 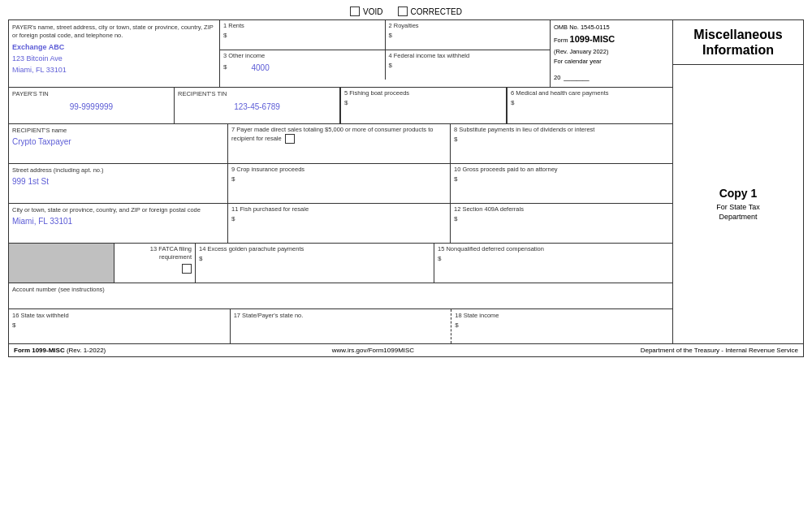 What do you see at coordinates (119, 141) in the screenshot?
I see `recipient-name-value: Crypto Taxpayer` at bounding box center [119, 141].